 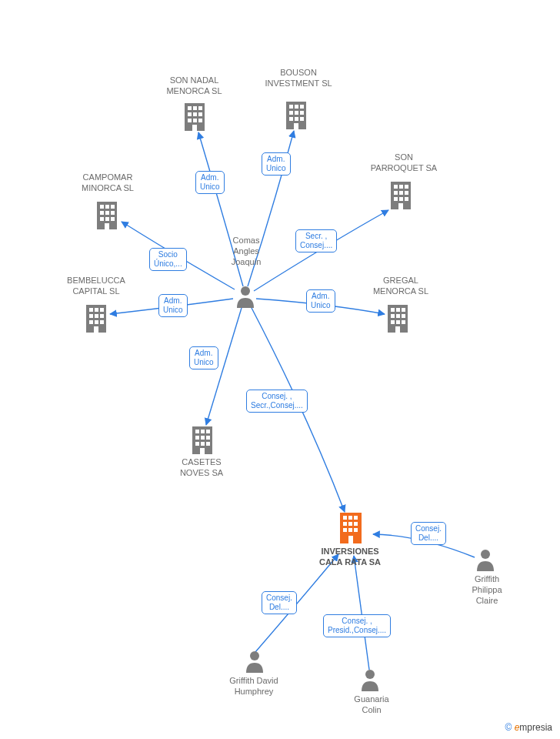 What do you see at coordinates (372, 705) in the screenshot?
I see `person-label-colin: Guanaria Colin` at bounding box center [372, 705].